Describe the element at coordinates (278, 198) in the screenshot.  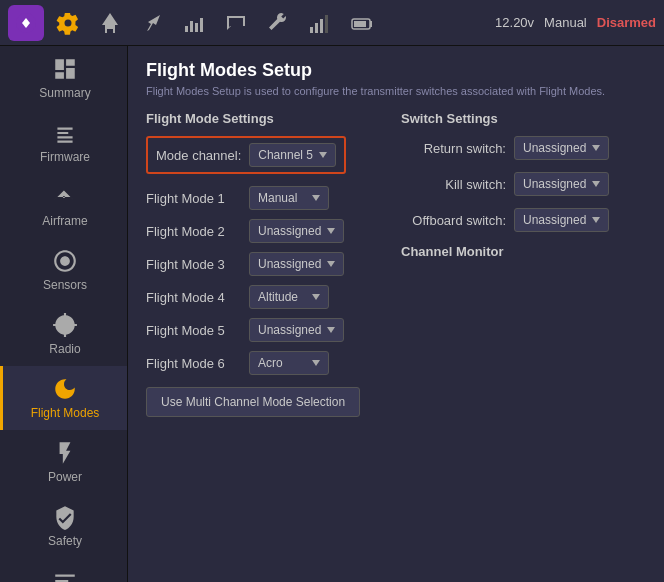
I see `flight-mode-1-value: Manual` at that location.